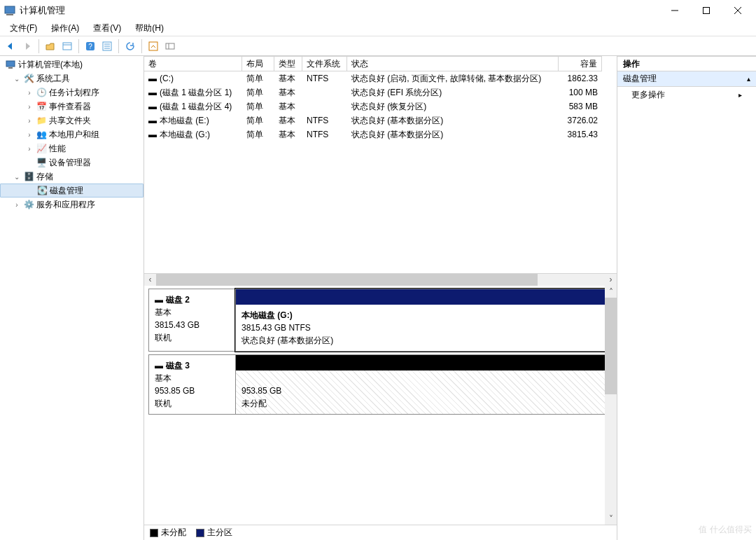  I want to click on cell-capacity: 3726.02, so click(580, 120).